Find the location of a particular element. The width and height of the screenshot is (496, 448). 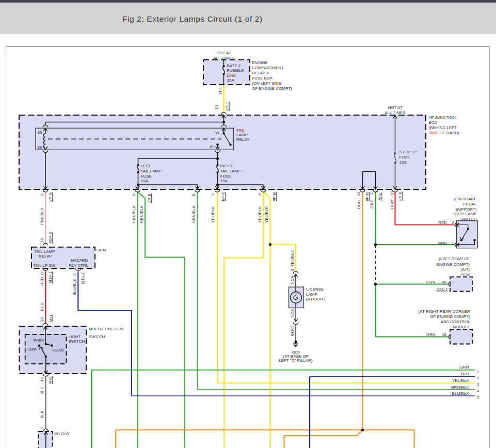

svg-text: RIGHT is located at coordinates (227, 166).